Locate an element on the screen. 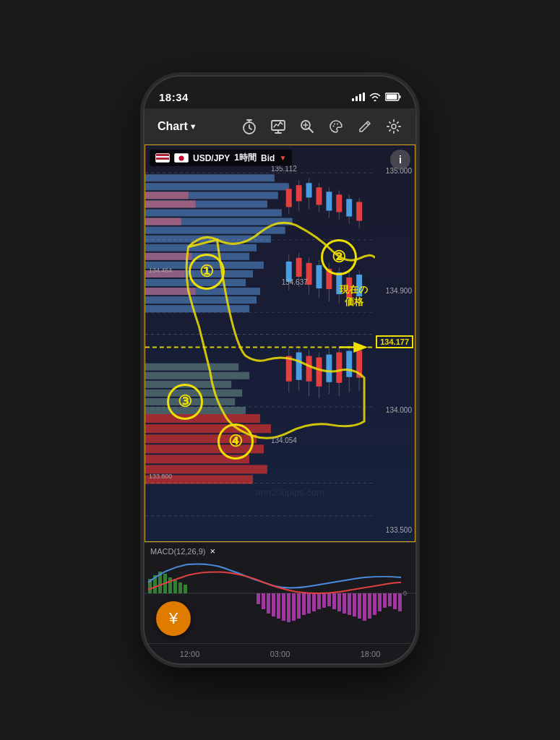 The width and height of the screenshot is (560, 740). chart-label-text: Chart is located at coordinates (173, 126).